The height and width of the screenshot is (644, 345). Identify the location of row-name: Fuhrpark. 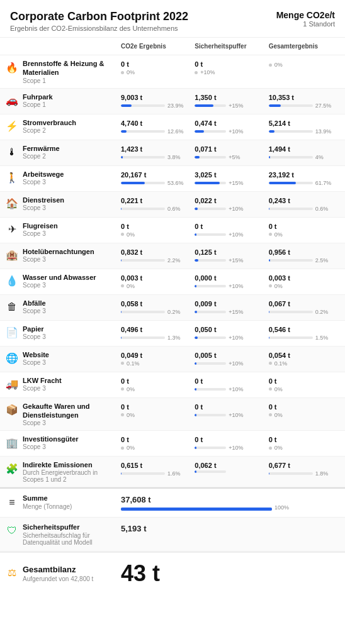
(38, 97).